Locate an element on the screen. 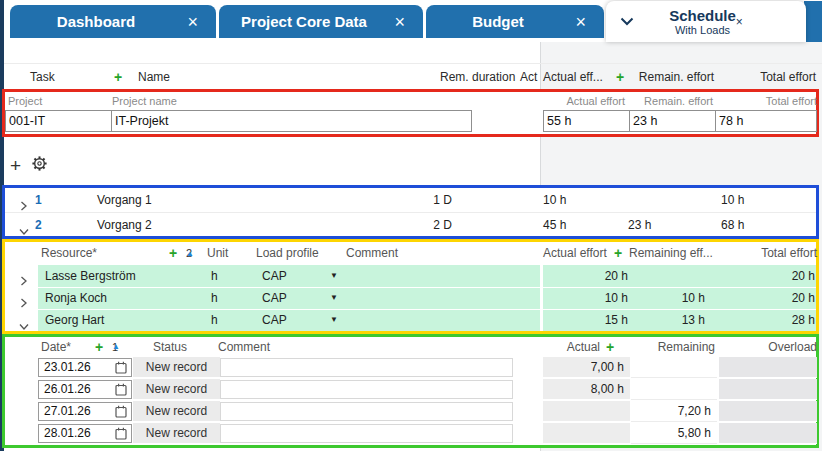 The width and height of the screenshot is (822, 451). table-row: 2 Vorgang 2 2 D 45 h 23 h 68 h is located at coordinates (410, 224).